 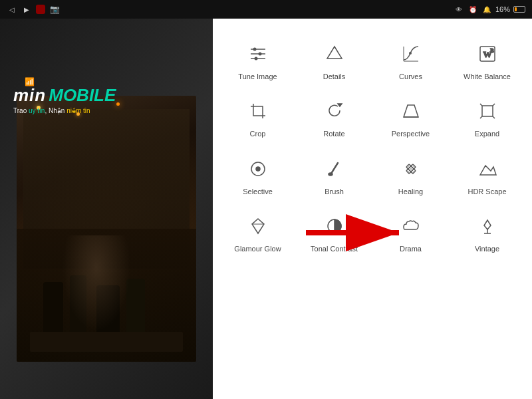 I want to click on wifi-logo-icon: 📶, so click(x=29, y=82).